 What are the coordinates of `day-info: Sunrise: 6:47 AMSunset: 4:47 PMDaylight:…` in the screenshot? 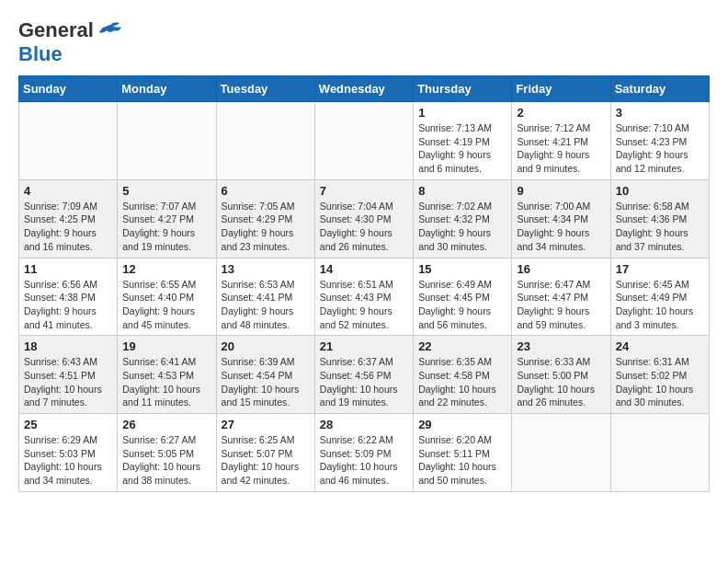 It's located at (561, 305).